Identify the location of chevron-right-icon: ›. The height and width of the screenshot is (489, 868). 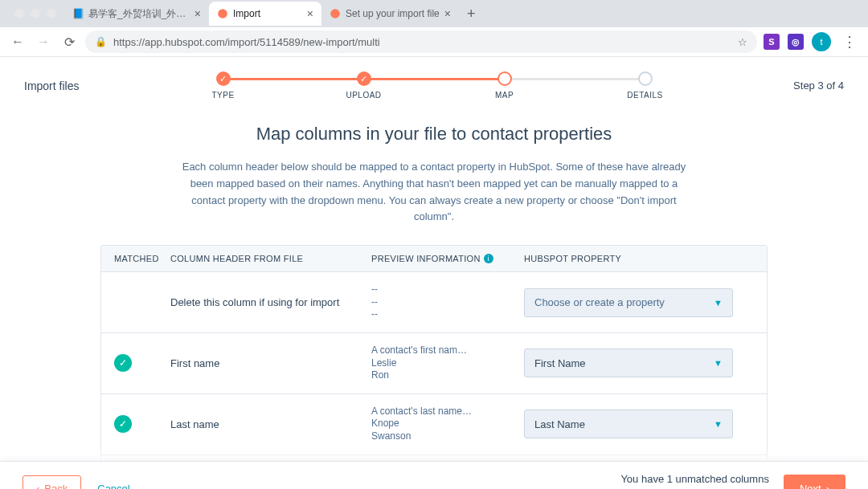
(828, 486).